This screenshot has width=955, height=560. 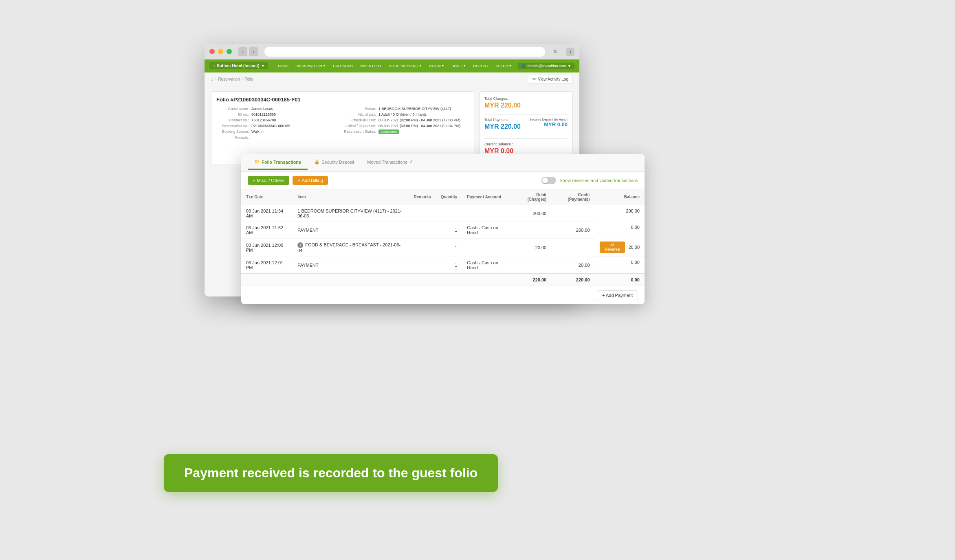 What do you see at coordinates (532, 213) in the screenshot?
I see `row-debit: 200.00` at bounding box center [532, 213].